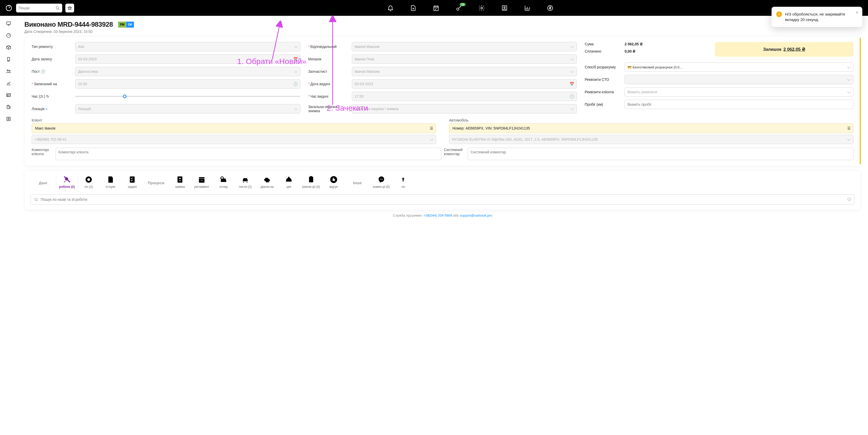 This screenshot has height=435, width=868. Describe the element at coordinates (413, 8) in the screenshot. I see `file-plus-icon` at that location.